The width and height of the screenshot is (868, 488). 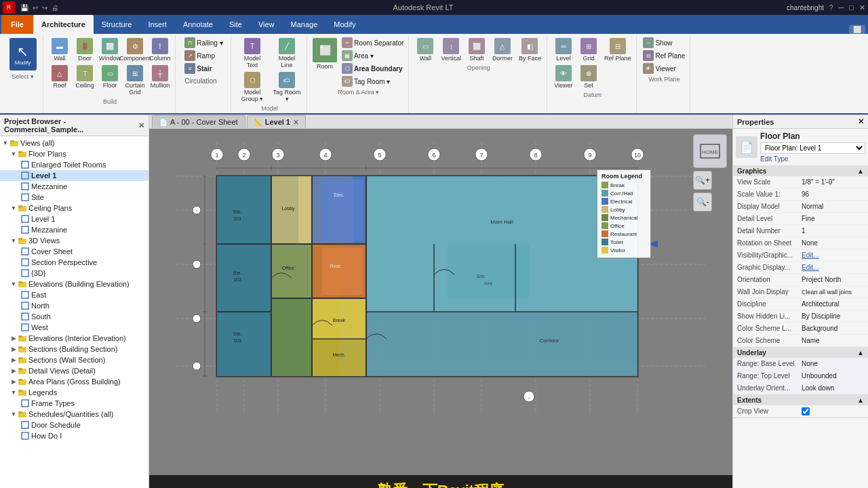 I want to click on pb-close-icon: ✕, so click(x=141, y=126).